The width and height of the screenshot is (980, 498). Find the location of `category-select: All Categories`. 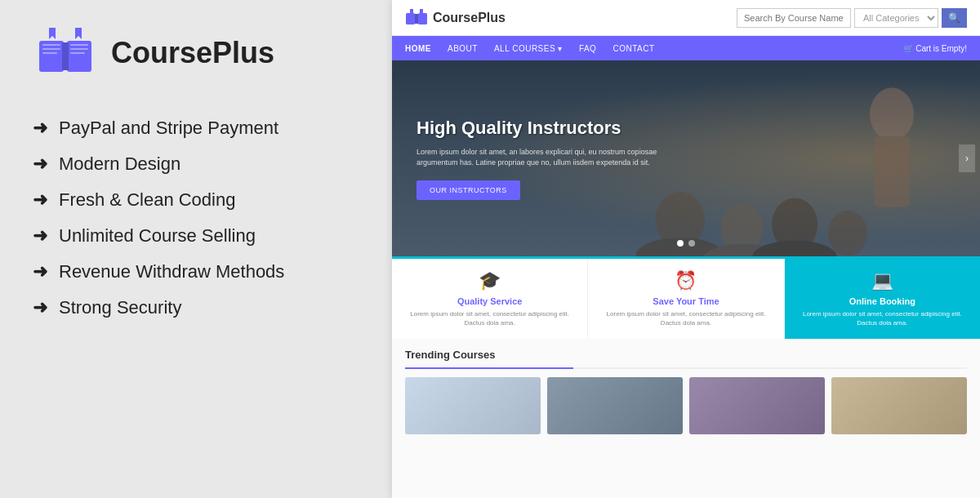

category-select: All Categories is located at coordinates (897, 18).